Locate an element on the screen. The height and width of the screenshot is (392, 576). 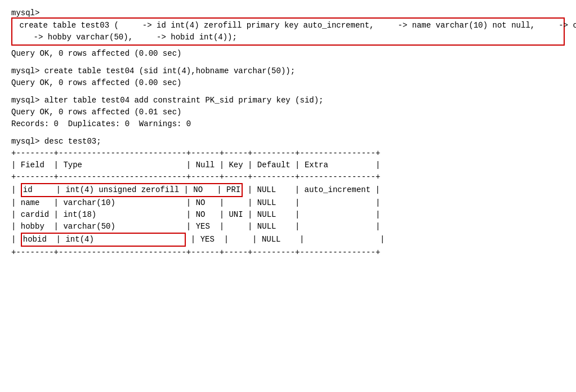
create-line2: -> id int(4) zerofill primary key auto_i… is located at coordinates (249, 25).